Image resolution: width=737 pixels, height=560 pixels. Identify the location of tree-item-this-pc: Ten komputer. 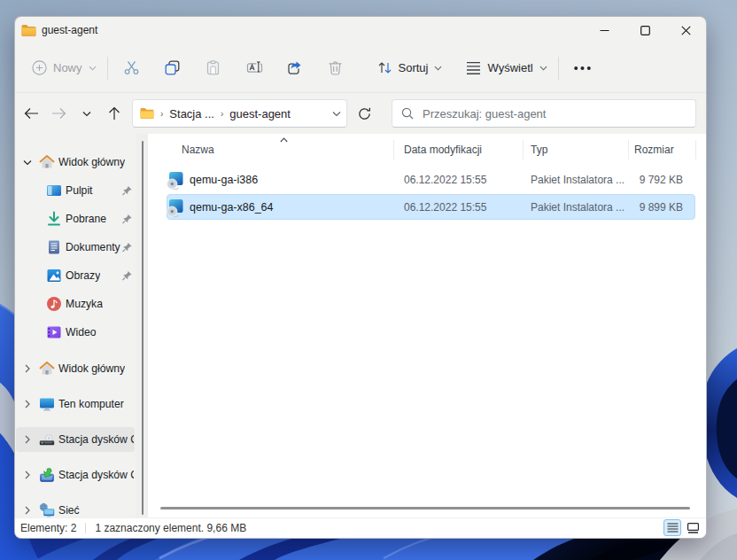
(75, 404).